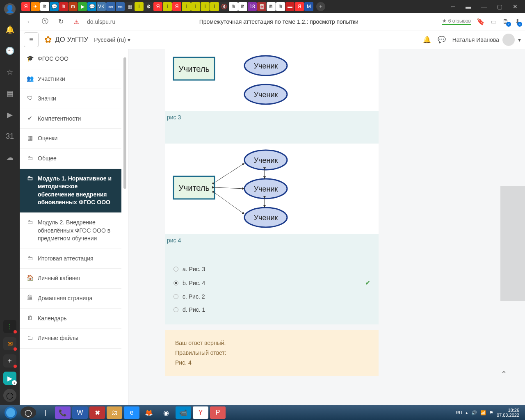 Image resolution: width=525 pixels, height=420 pixels. I want to click on back-button: ←, so click(30, 22).